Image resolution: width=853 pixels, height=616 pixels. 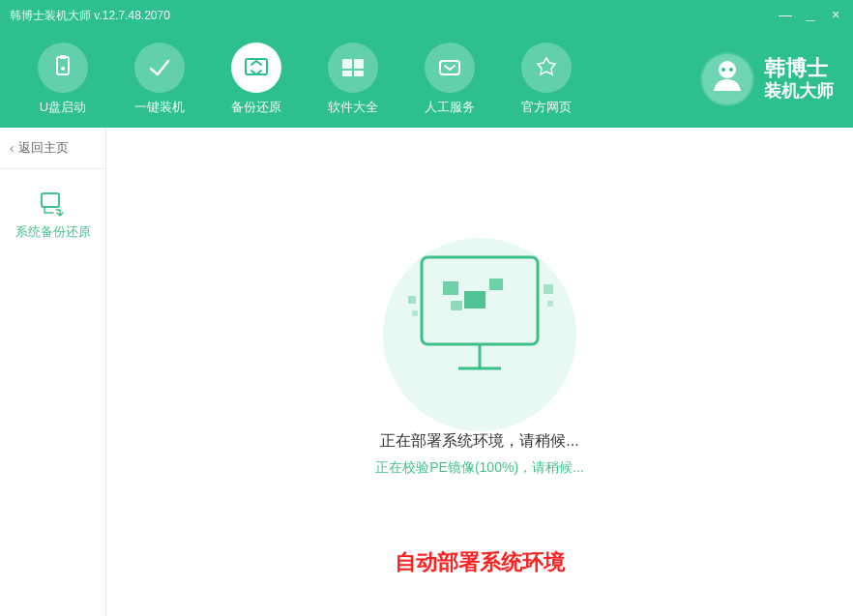 I want to click on sidebar-item-label: 系统备份还原, so click(x=53, y=232).